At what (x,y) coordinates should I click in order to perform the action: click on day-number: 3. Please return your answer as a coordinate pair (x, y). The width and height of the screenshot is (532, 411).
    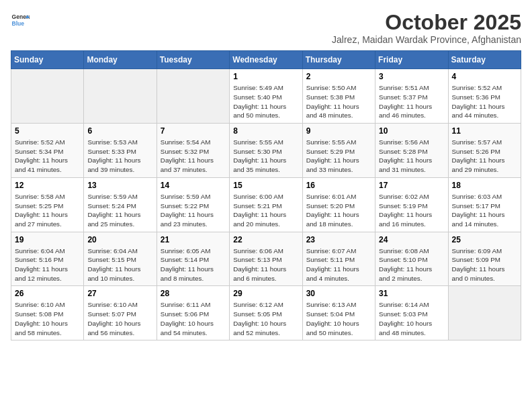
    Looking at the image, I should click on (411, 77).